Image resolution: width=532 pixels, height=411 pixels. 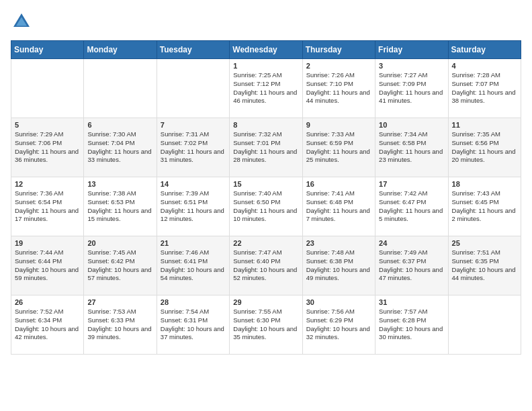 I want to click on day-number: 13, so click(x=120, y=184).